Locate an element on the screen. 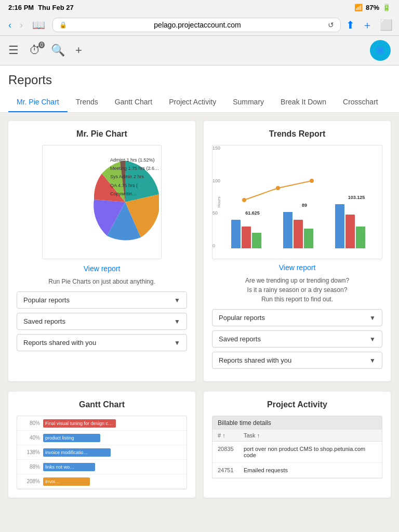 The image size is (399, 532). trends-shared-arrow: ▼ is located at coordinates (373, 361).